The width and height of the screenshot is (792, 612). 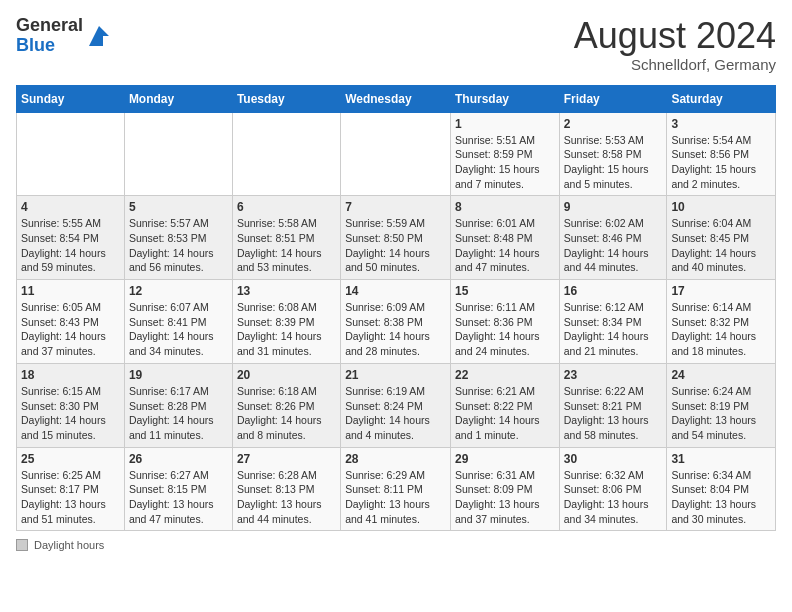 I want to click on day-info: Sunrise: 6:28 AM Sunset: 8:13 PM Dayligh…, so click(x=286, y=498).